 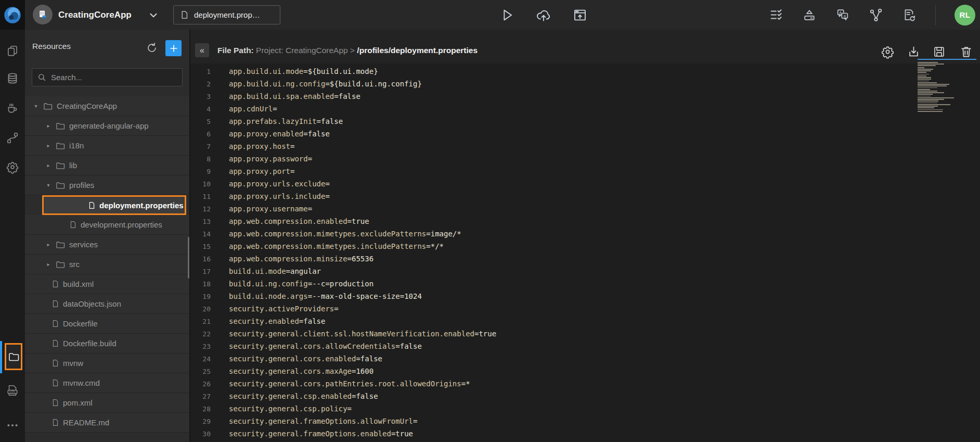 I want to click on code-line: 27security.general.csp.enabled=false, so click(x=585, y=396).